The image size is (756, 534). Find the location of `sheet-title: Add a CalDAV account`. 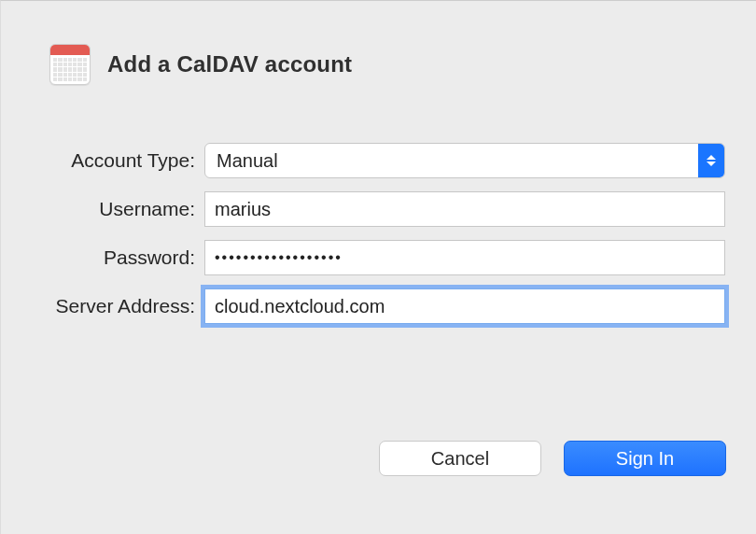

sheet-title: Add a CalDAV account is located at coordinates (230, 64).